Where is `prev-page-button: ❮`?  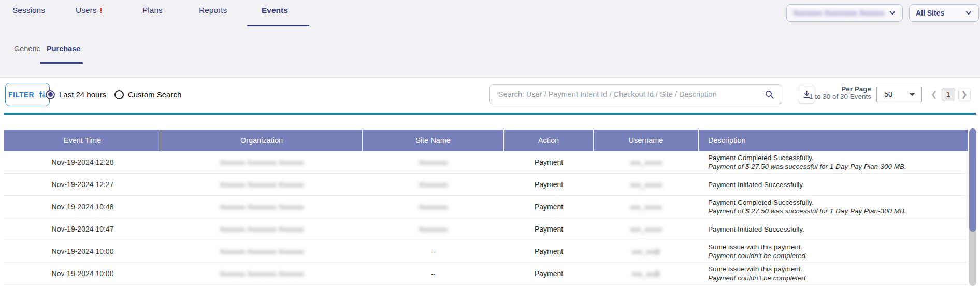 prev-page-button: ❮ is located at coordinates (934, 94).